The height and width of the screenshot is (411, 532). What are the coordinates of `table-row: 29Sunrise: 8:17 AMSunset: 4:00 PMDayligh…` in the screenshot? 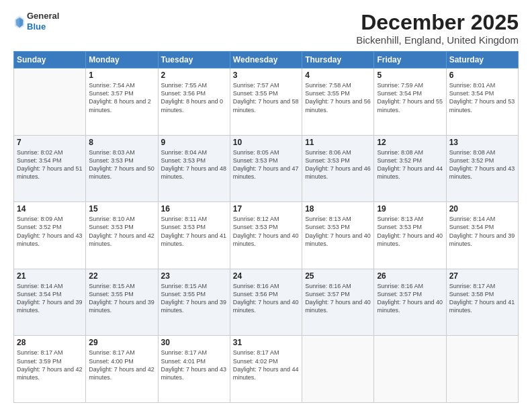 It's located at (122, 369).